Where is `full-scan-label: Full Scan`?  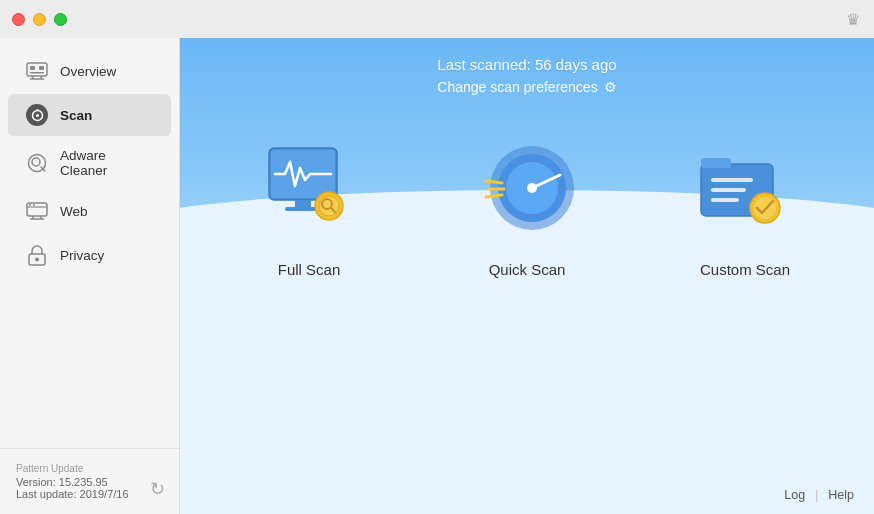
full-scan-label: Full Scan is located at coordinates (310, 270).